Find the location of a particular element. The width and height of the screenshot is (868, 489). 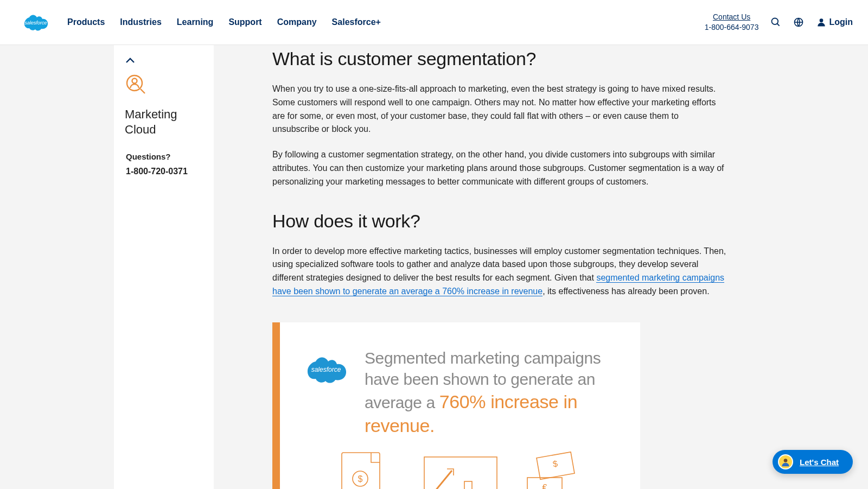

heading-how-does-it-work: How does it work? is located at coordinates (503, 221).